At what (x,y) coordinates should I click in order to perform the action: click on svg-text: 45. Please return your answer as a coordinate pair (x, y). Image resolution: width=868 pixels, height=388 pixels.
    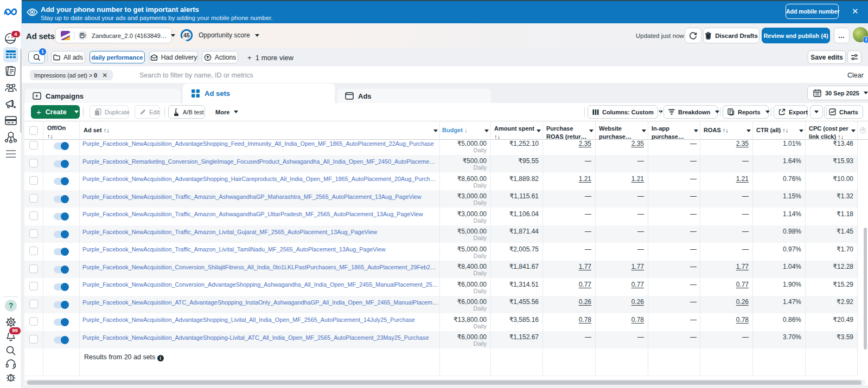
    Looking at the image, I should click on (187, 36).